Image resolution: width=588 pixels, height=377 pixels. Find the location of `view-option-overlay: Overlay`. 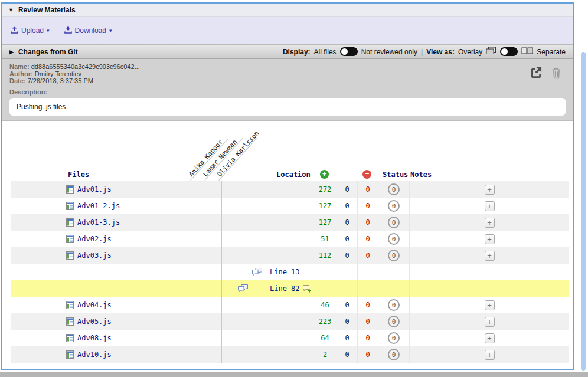

view-option-overlay: Overlay is located at coordinates (470, 52).